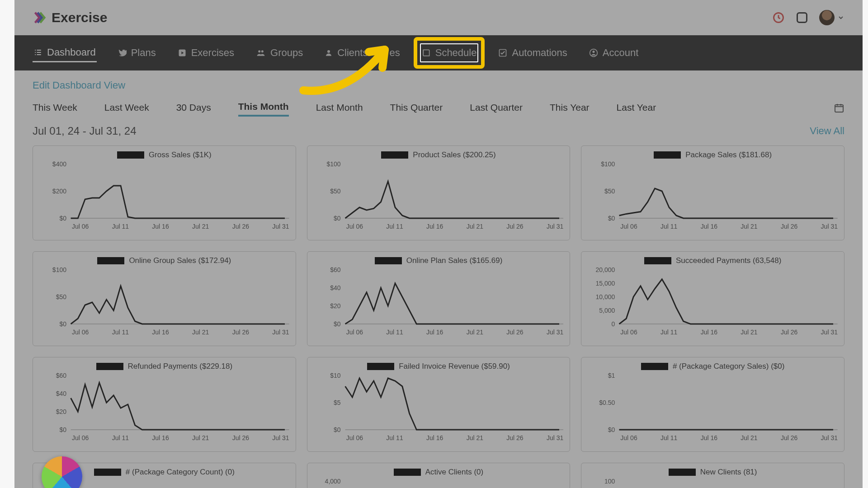 This screenshot has height=488, width=868. Describe the element at coordinates (637, 109) in the screenshot. I see `range-tab-last-year: Last Year` at that location.